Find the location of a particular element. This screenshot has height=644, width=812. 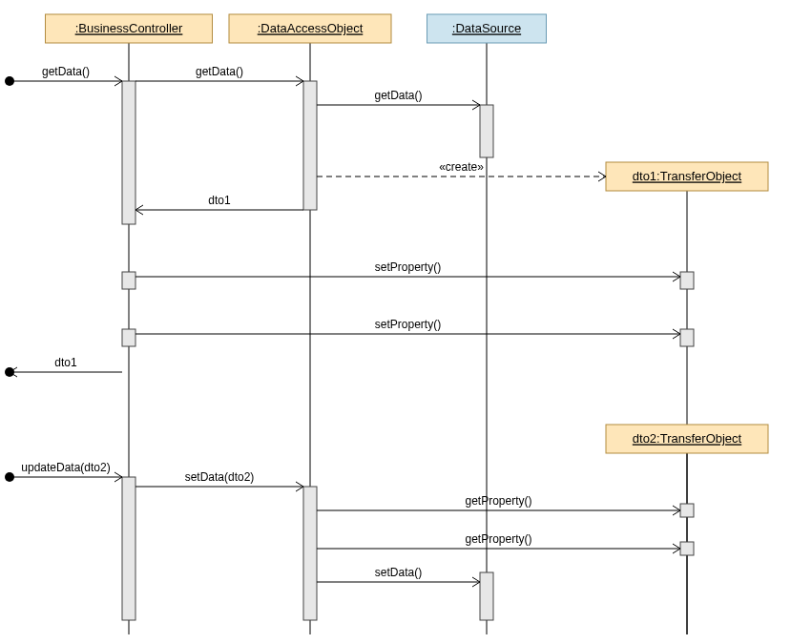

message-label: «create» is located at coordinates (462, 167).